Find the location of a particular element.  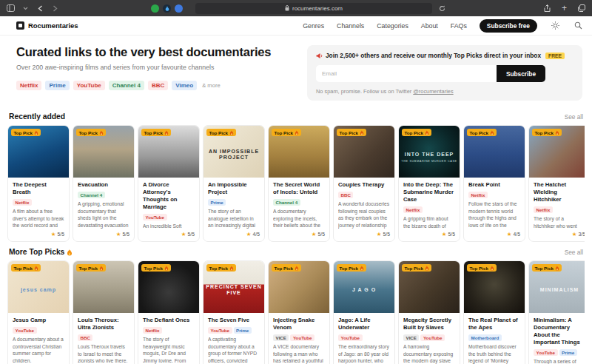

main-nav: Genres Channels Categories About FAQs Su… is located at coordinates (443, 26).